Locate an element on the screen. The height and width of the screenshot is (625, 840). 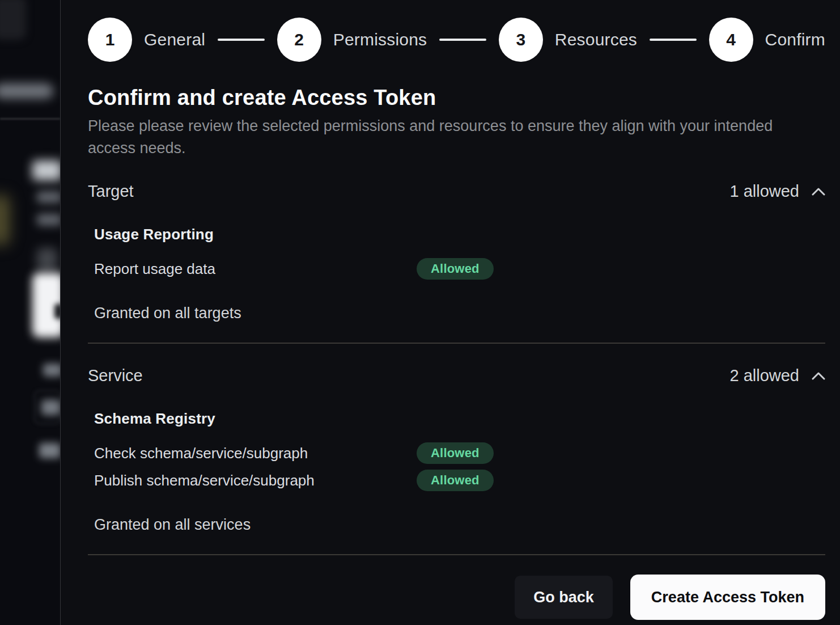
background-app-blurred is located at coordinates (30, 312).